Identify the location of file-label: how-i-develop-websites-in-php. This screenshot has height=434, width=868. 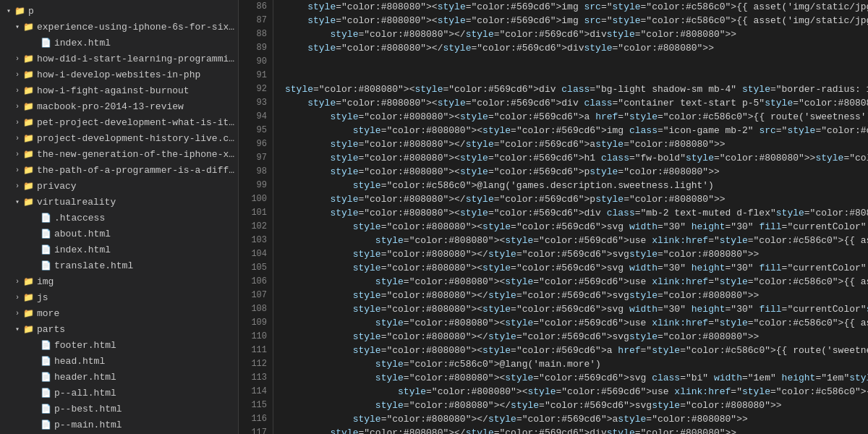
(136, 75).